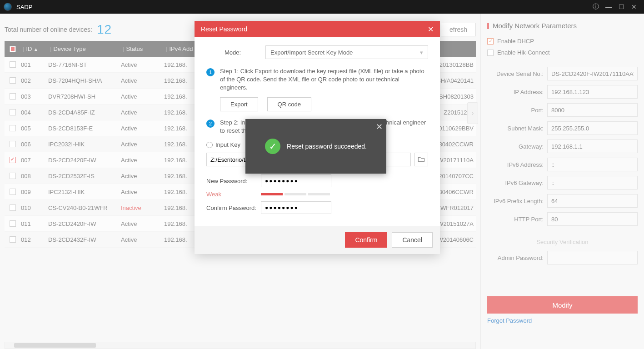 This screenshot has width=644, height=349. I want to click on browse-folder-icon, so click(421, 160).